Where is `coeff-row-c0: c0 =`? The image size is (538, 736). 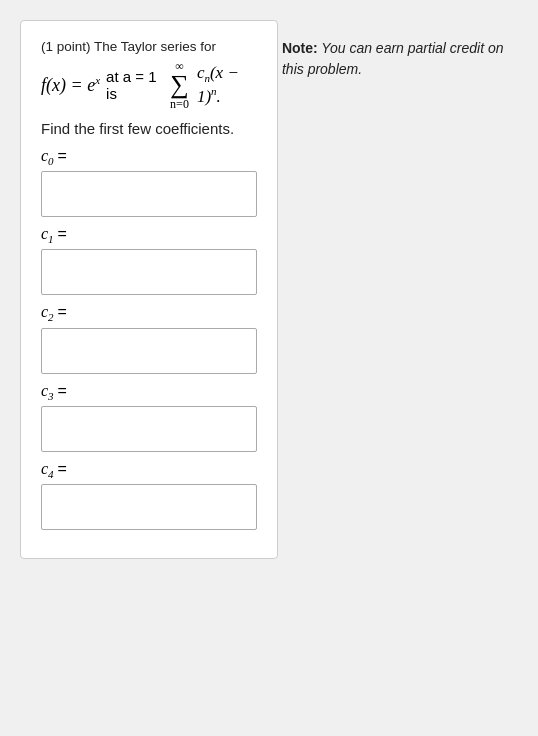 coeff-row-c0: c0 = is located at coordinates (149, 182).